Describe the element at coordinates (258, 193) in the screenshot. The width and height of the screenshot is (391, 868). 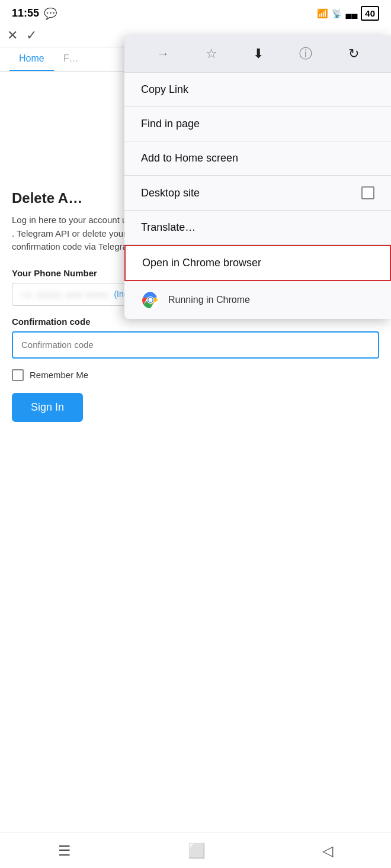
I see `menu-item-desktop-site: Desktop site` at that location.